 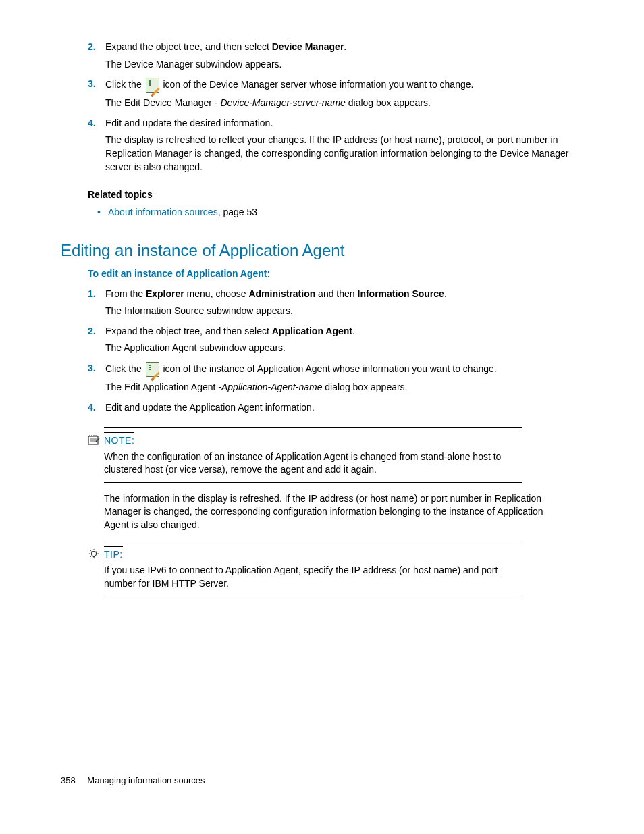 What do you see at coordinates (344, 380) in the screenshot?
I see `step-body: Click the icon of the instance of Applic…` at bounding box center [344, 380].